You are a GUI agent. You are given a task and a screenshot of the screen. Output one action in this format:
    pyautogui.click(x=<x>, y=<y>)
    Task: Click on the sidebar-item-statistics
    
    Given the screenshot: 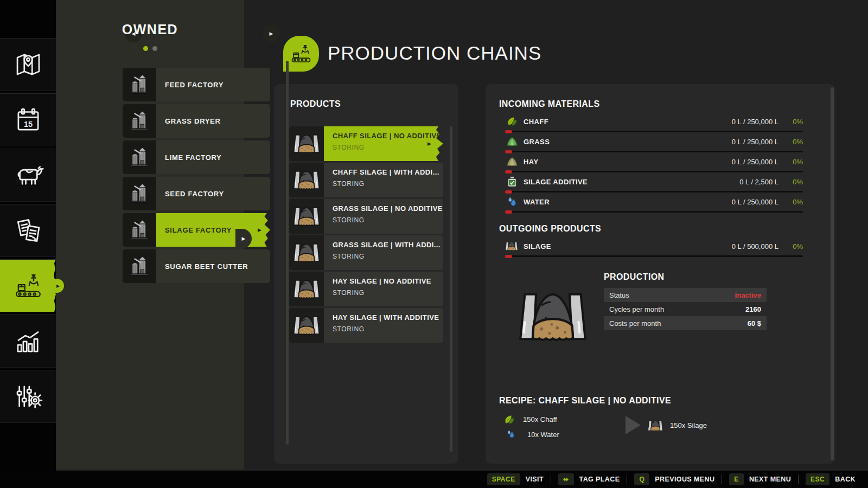 What is the action you would take?
    pyautogui.click(x=28, y=341)
    